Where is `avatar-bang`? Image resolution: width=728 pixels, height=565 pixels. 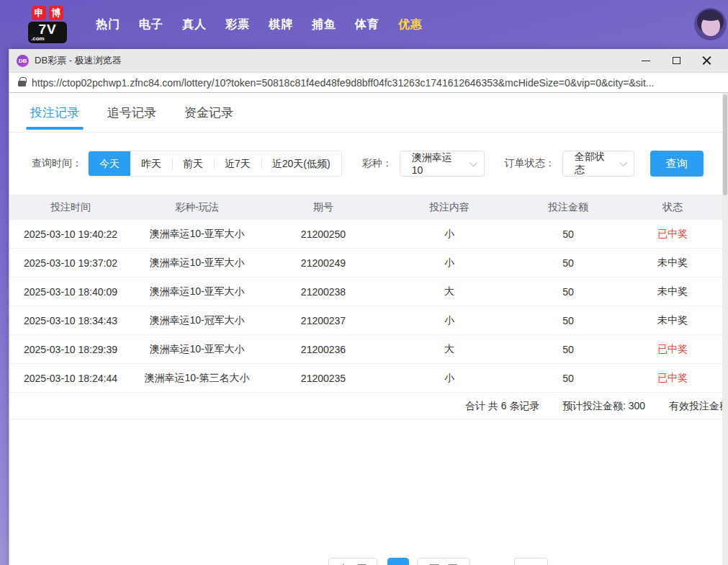 avatar-bang is located at coordinates (711, 17).